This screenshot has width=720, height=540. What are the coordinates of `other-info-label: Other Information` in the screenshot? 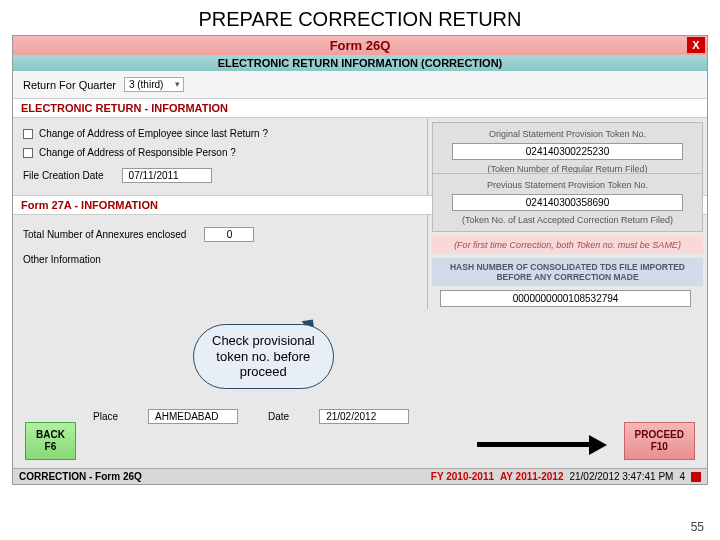 It's located at (62, 260).